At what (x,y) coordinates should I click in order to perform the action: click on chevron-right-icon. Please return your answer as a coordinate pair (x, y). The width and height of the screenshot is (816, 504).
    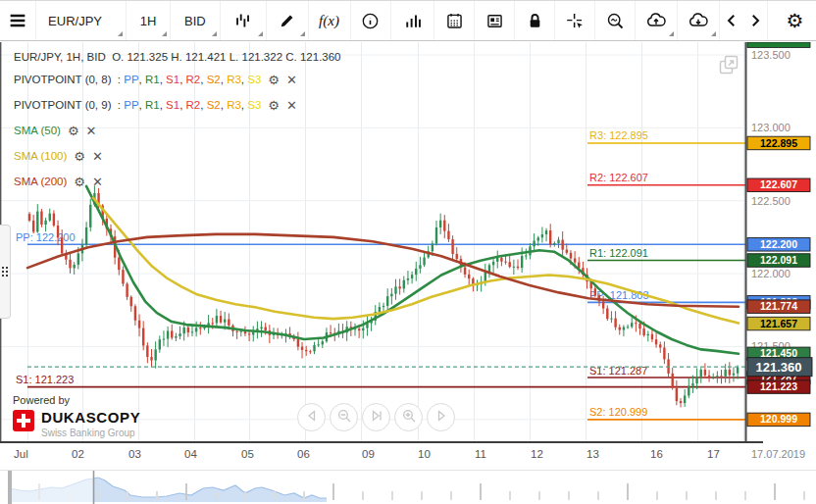
    Looking at the image, I should click on (755, 21).